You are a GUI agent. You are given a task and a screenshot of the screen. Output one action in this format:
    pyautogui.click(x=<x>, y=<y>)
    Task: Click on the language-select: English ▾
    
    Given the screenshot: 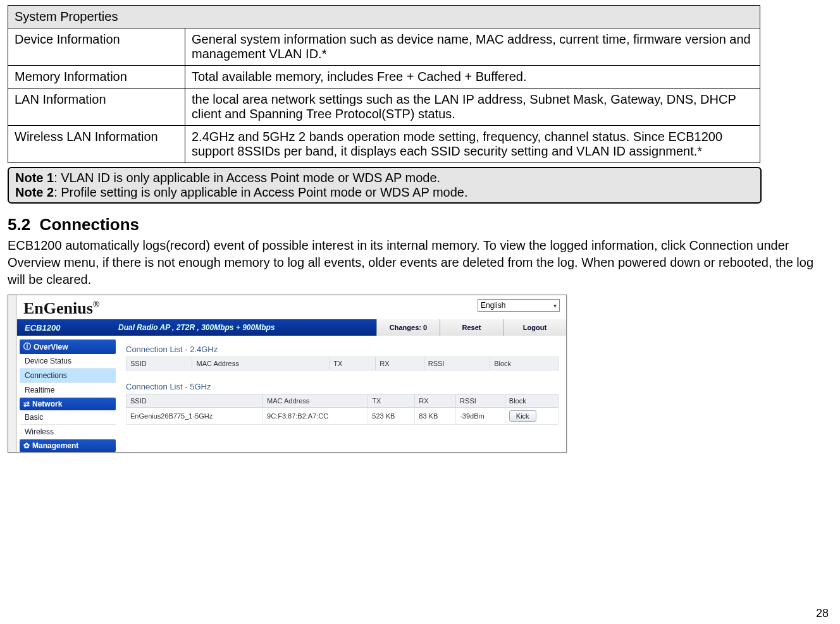 What is the action you would take?
    pyautogui.click(x=519, y=305)
    